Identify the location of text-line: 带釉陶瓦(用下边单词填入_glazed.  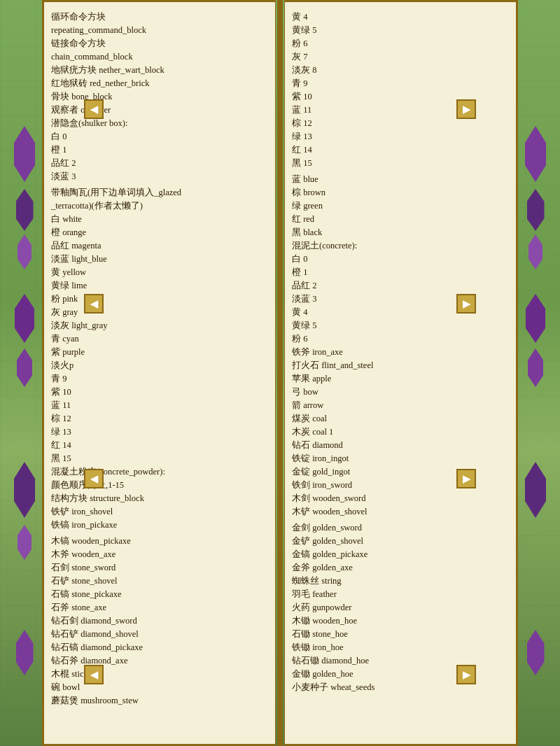
(160, 193).